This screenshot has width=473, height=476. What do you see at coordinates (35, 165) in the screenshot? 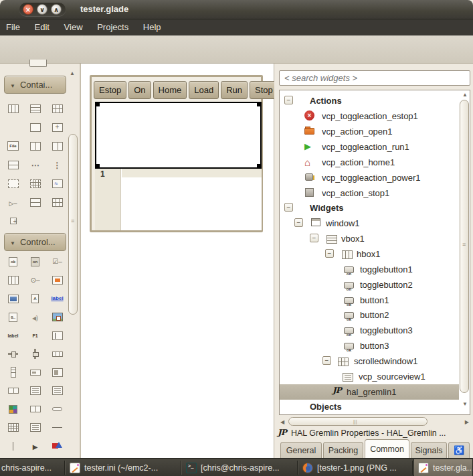
I see `palette-hbuttonbox` at bounding box center [35, 165].